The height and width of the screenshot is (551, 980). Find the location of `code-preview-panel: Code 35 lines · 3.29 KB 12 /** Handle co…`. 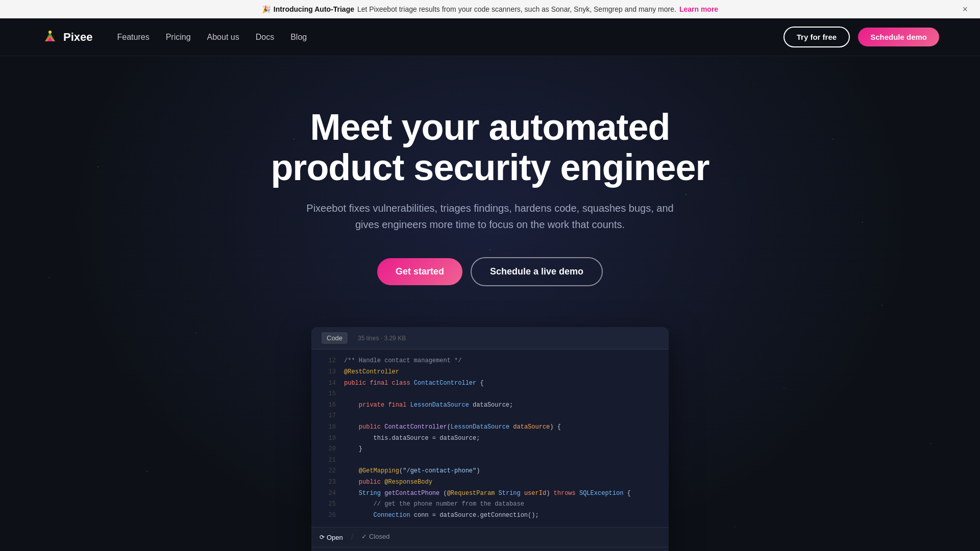

code-preview-panel: Code 35 lines · 3.29 KB 12 /** Handle co… is located at coordinates (490, 439).